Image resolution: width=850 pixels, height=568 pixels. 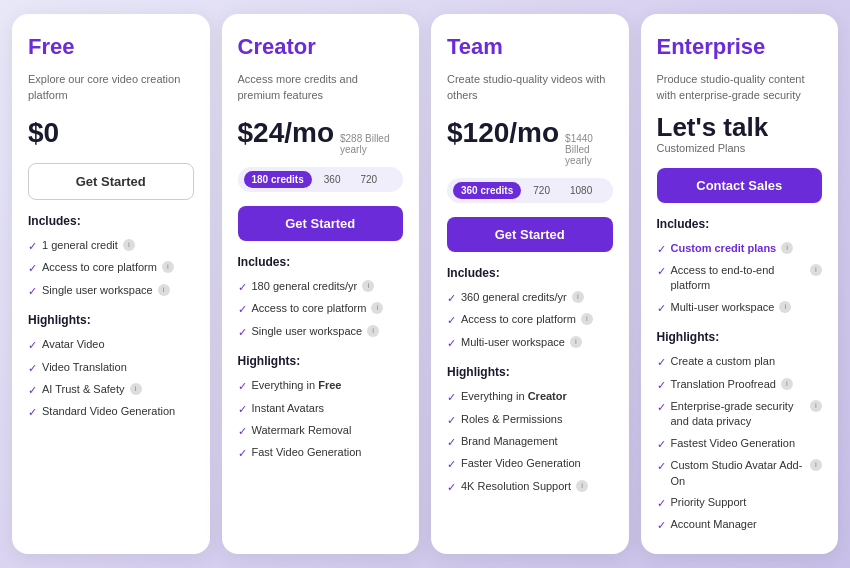 I want to click on enterprise-title: Enterprise, so click(x=740, y=47).